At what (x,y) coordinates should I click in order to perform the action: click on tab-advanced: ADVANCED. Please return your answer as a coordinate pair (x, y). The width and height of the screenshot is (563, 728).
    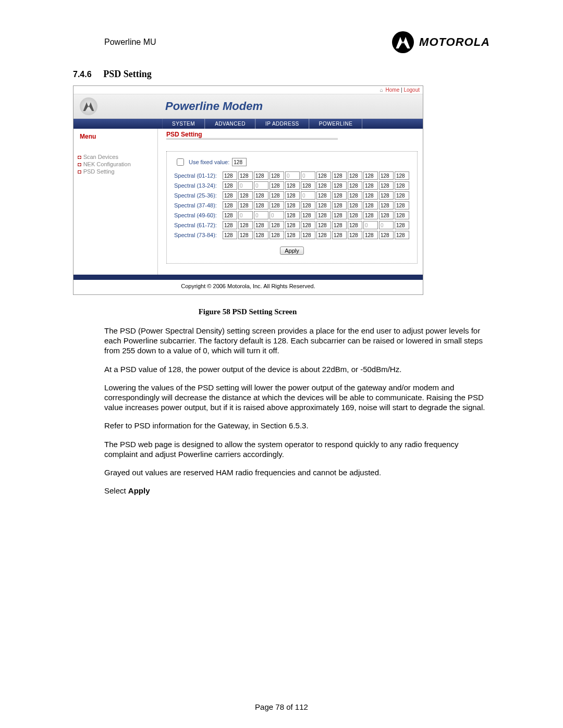
    Looking at the image, I should click on (230, 124).